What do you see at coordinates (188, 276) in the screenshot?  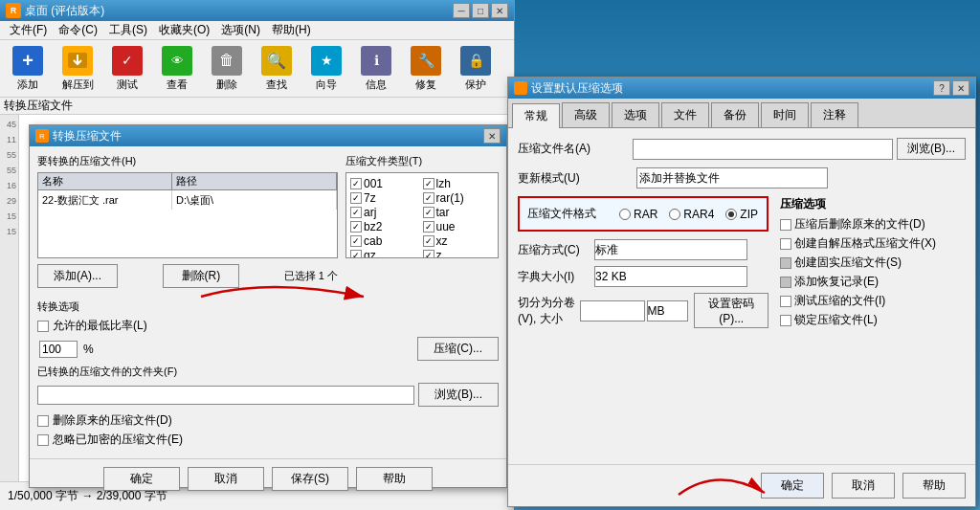 I see `table-buttons: 添加(A)... 删除(R) 已选择 1 个` at bounding box center [188, 276].